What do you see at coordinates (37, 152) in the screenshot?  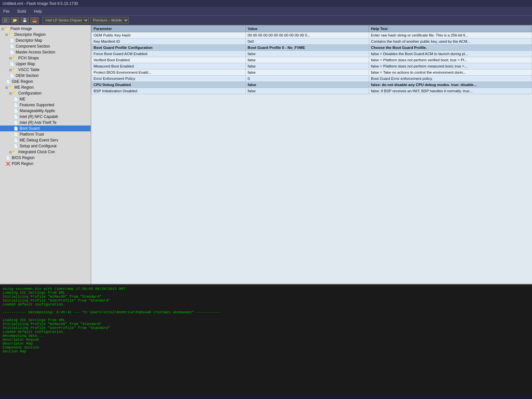 I see `tree-label: Integrated Clock Con` at bounding box center [37, 152].